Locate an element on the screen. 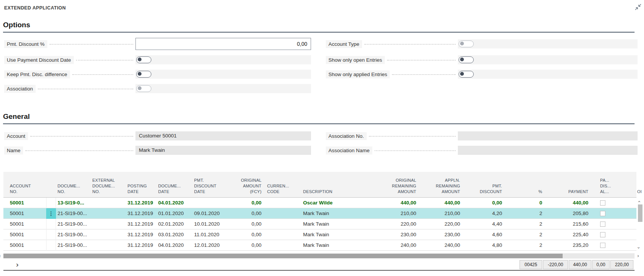  horizontal-scrollbar-thumb is located at coordinates (283, 256).